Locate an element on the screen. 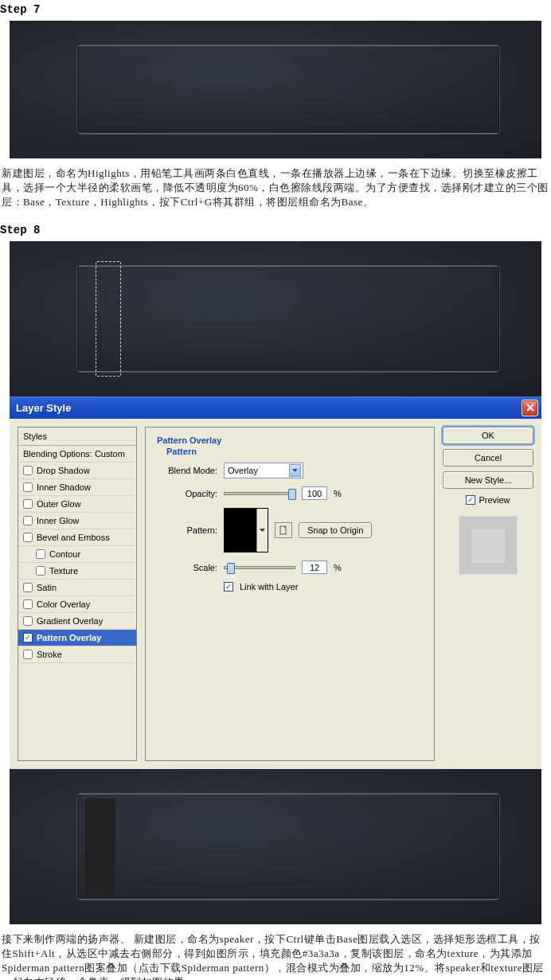  speaker-texture is located at coordinates (100, 847).